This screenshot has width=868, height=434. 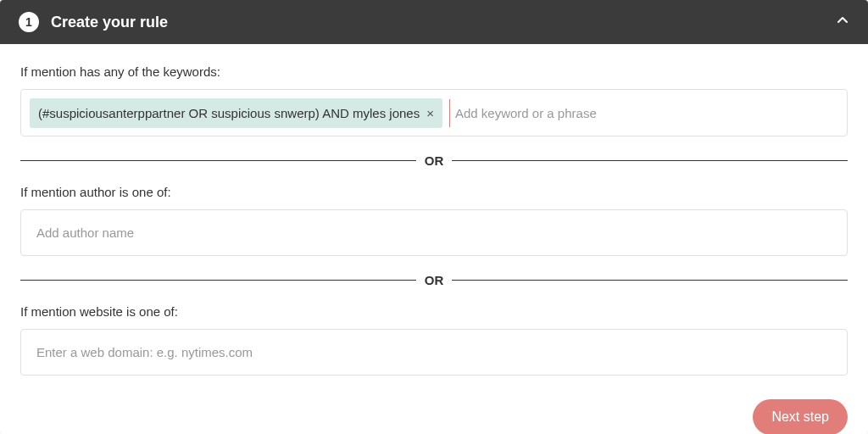 I want to click on author-input, so click(x=434, y=232).